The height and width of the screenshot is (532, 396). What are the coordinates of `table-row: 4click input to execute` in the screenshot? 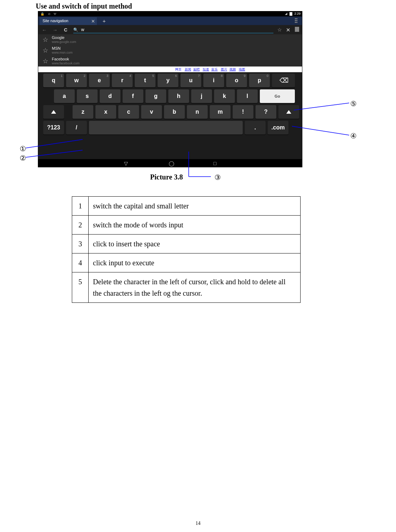 It's located at (187, 263).